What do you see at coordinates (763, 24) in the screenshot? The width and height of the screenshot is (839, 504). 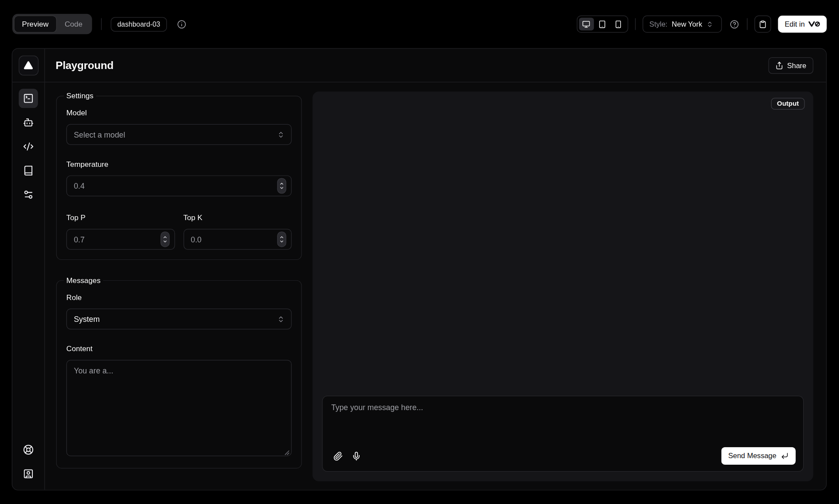 I see `copy-code-button` at bounding box center [763, 24].